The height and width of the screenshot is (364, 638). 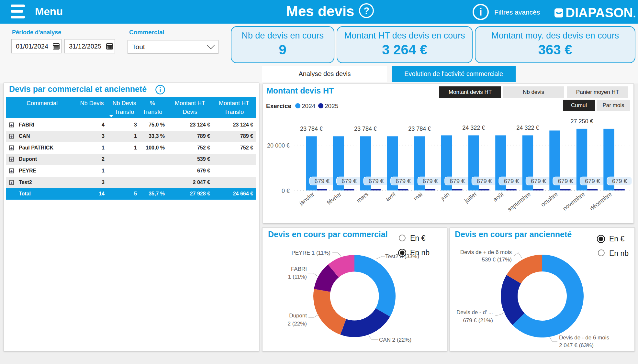 What do you see at coordinates (285, 191) in the screenshot?
I see `svg-text: 0 €` at bounding box center [285, 191].